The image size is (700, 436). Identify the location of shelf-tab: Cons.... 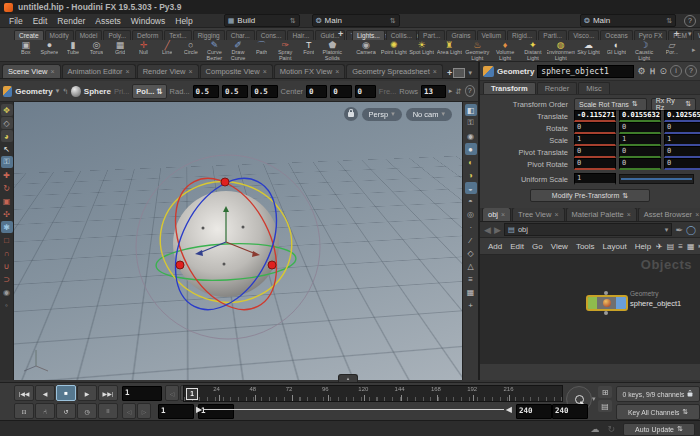
(272, 35).